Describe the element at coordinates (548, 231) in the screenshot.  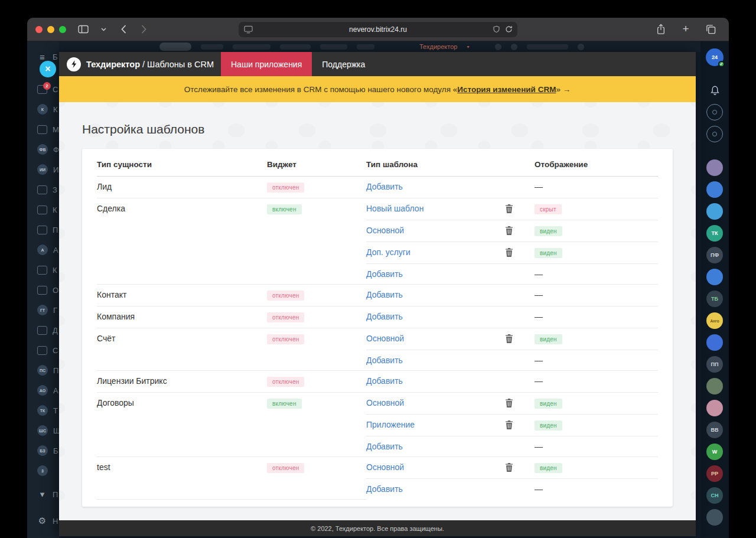
I see `status-badge: виден` at that location.